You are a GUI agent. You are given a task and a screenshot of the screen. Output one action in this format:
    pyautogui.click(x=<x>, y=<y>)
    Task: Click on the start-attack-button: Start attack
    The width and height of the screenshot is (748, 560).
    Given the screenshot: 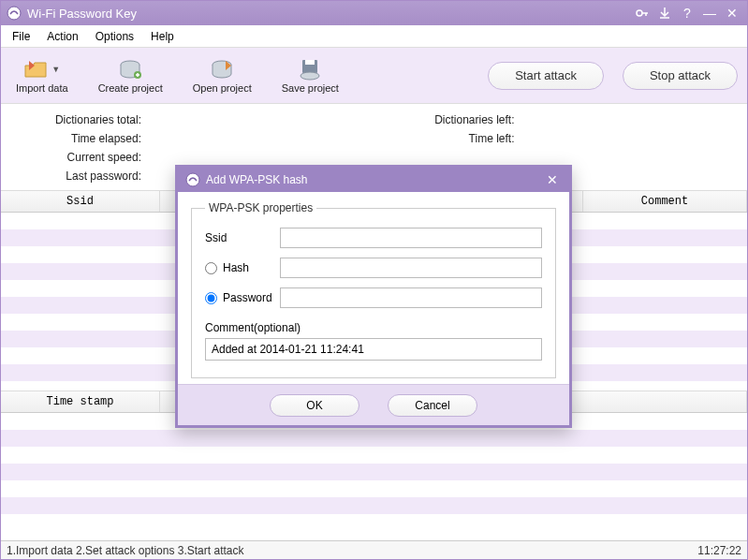 What is the action you would take?
    pyautogui.click(x=546, y=76)
    